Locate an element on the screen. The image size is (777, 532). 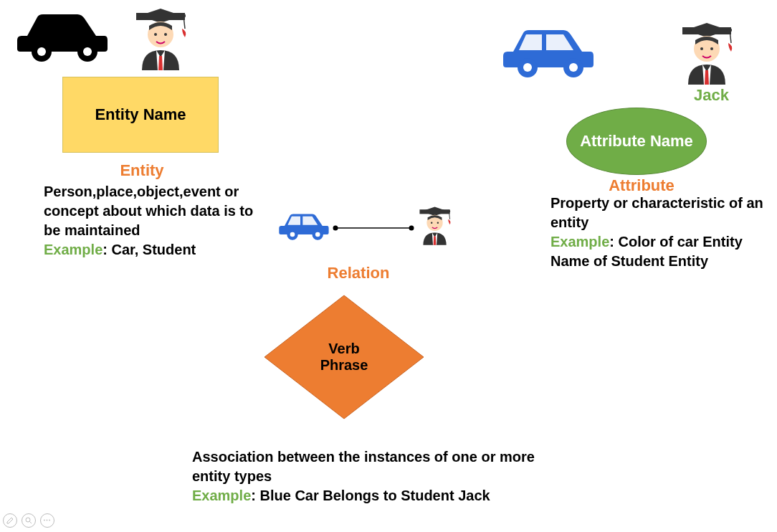
pen-icon is located at coordinates (10, 521).